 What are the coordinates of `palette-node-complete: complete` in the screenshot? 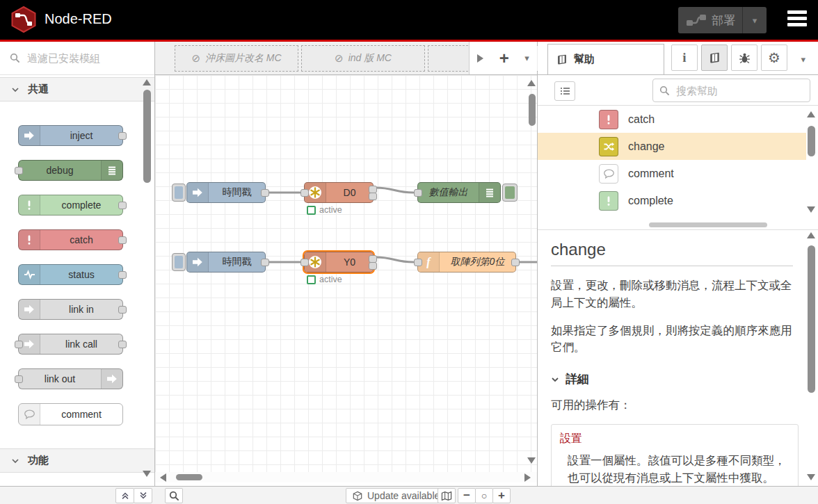 It's located at (71, 205).